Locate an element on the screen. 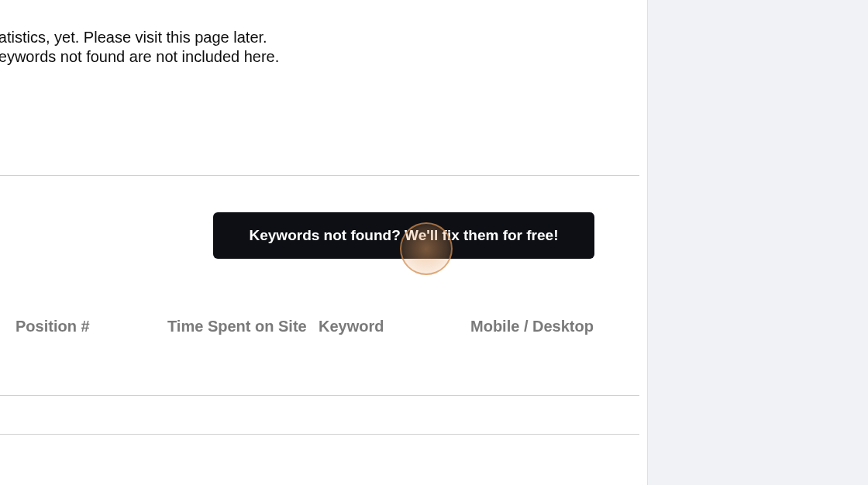 Image resolution: width=868 pixels, height=485 pixels. cta-button-label: Keywords not found? We'll fix them for f… is located at coordinates (405, 236).